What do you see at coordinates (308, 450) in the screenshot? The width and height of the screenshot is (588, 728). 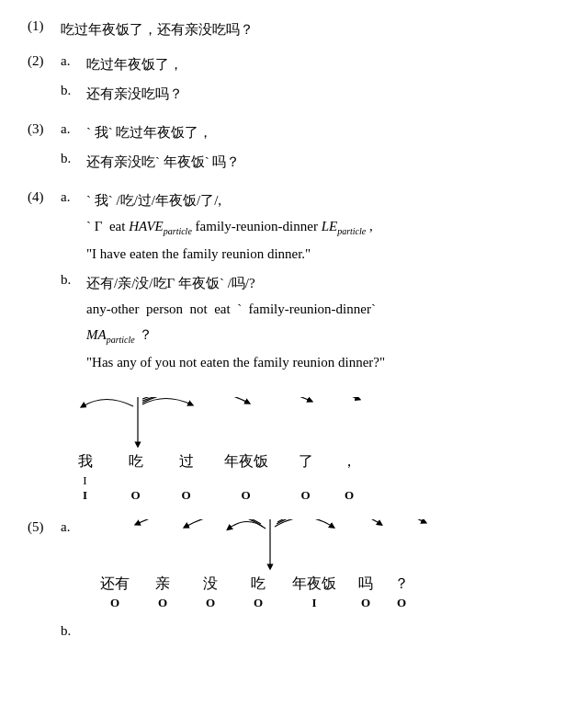 I see `diagram-1-container: 我 I I 吃 O 过 O 年夜饭 O 了 O` at bounding box center [308, 450].